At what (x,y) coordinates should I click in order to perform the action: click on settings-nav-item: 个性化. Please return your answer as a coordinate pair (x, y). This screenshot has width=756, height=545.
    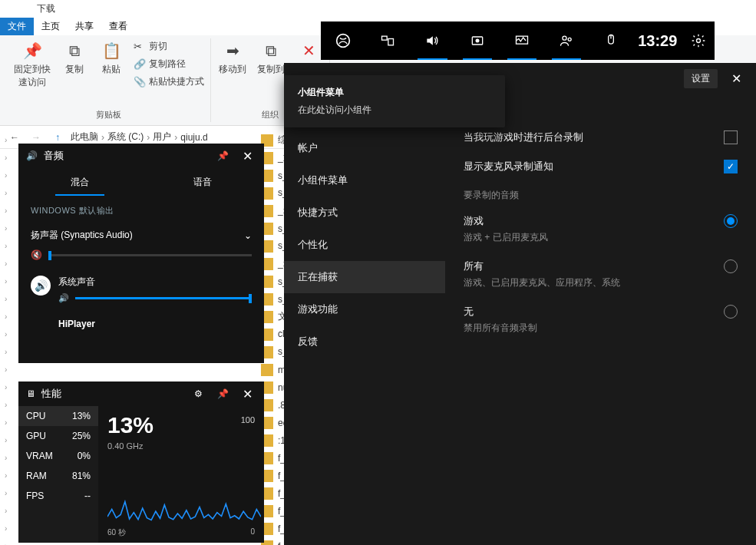
    Looking at the image, I should click on (365, 245).